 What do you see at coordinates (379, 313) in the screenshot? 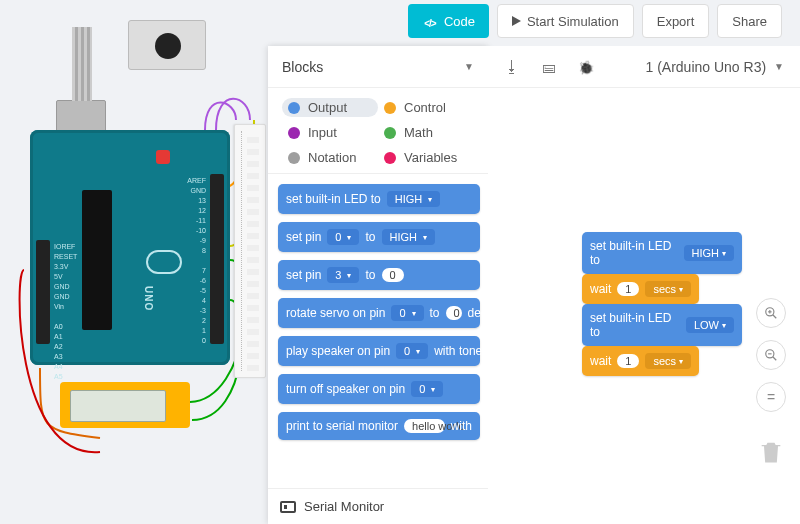
I see `block-rotate-servo: rotate servo on pin 0 to 0 degr` at bounding box center [379, 313].